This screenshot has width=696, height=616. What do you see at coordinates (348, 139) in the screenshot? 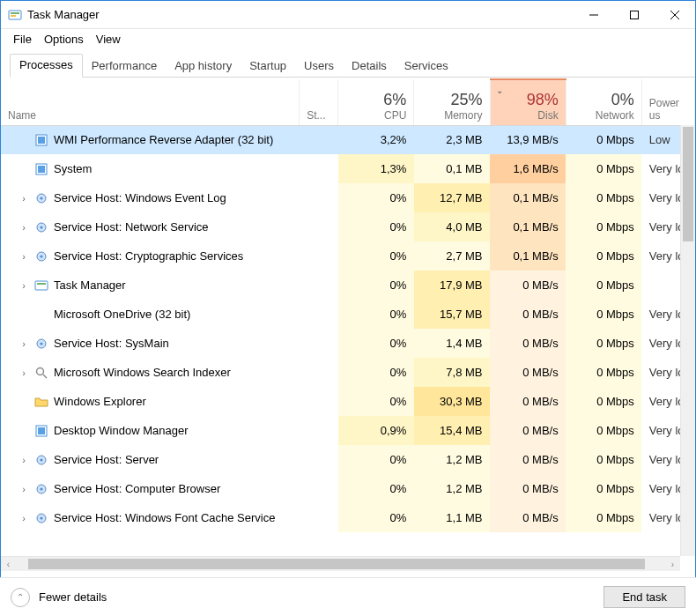
I see `table-row: WMI Performance Reverse Adapter (32 bit)…` at bounding box center [348, 139].